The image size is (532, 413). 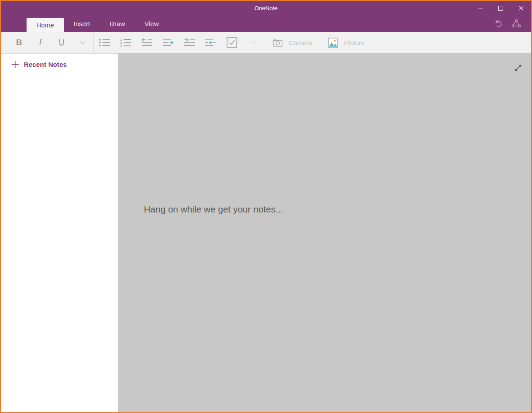 I want to click on new-note-button, so click(x=15, y=64).